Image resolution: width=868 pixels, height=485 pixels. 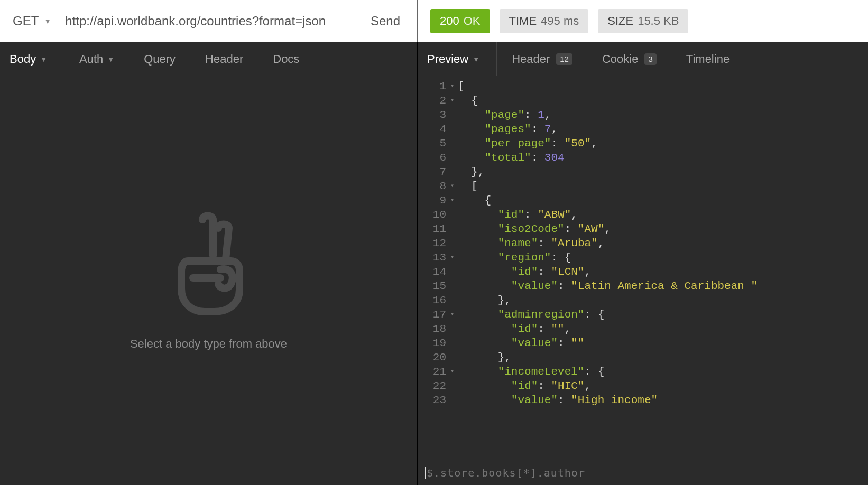 I want to click on json-line: 14 "id": "LCN",, so click(x=643, y=272).